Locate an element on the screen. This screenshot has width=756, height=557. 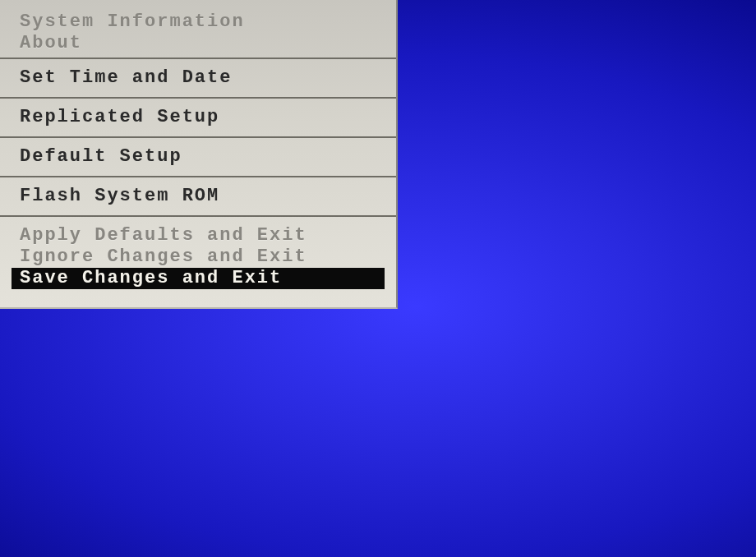
menu-item-save-changes-and-exit: Save Changes and Exit is located at coordinates (198, 278).